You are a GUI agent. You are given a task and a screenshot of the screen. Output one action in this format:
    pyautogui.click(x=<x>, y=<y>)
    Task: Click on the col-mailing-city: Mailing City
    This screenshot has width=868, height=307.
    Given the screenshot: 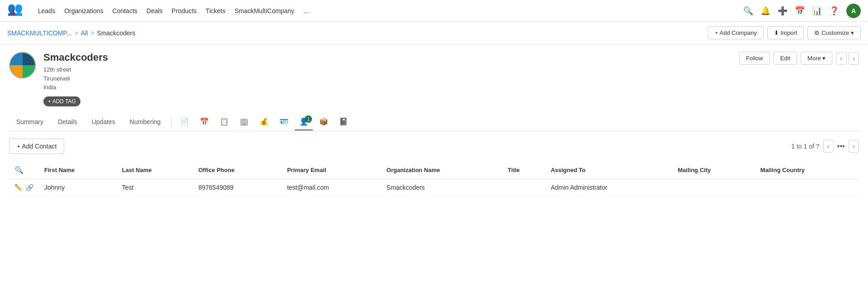 What is the action you would take?
    pyautogui.click(x=713, y=170)
    